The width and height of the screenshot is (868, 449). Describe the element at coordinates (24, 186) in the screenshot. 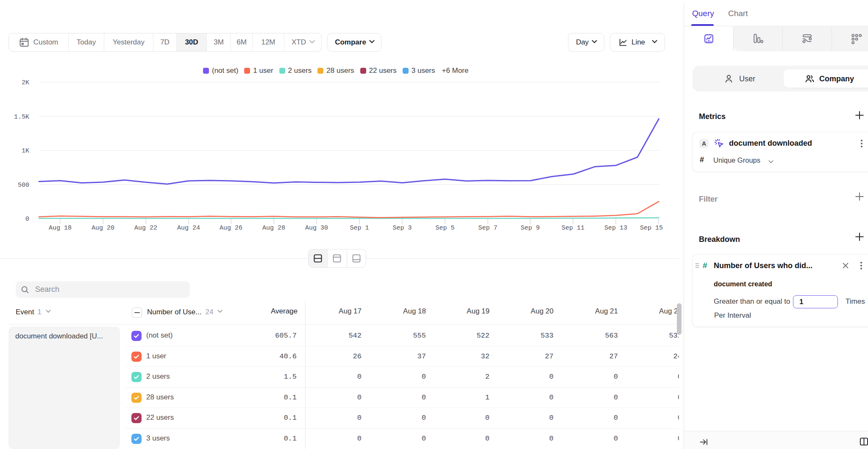

I see `svg-text: 500` at that location.